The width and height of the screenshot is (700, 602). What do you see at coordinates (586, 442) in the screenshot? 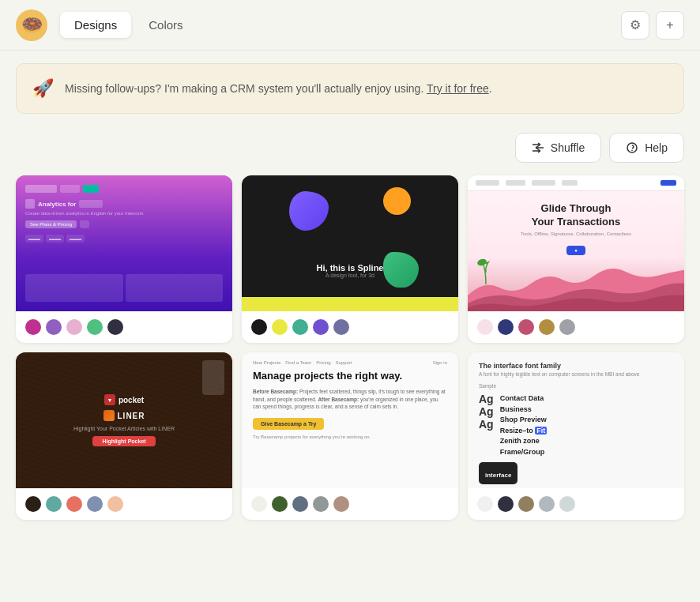
I see `font-word-5: Zenith zone` at bounding box center [586, 442].